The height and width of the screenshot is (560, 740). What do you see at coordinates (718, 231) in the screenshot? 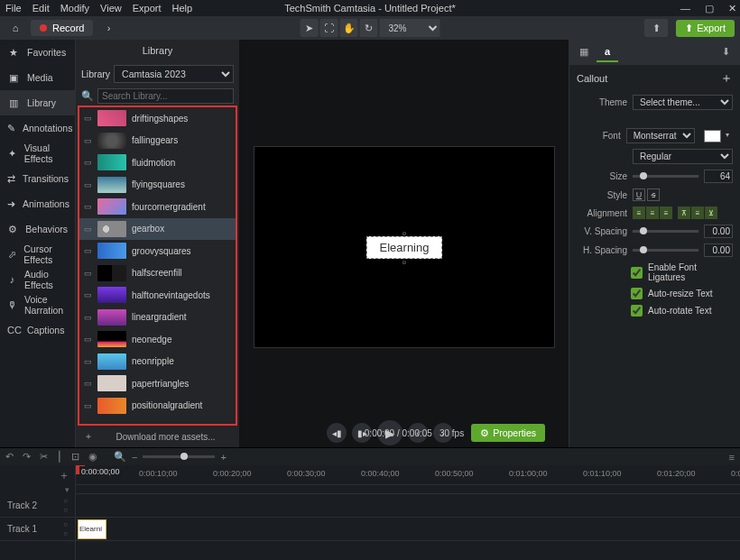
I see `vspacing-input` at bounding box center [718, 231].